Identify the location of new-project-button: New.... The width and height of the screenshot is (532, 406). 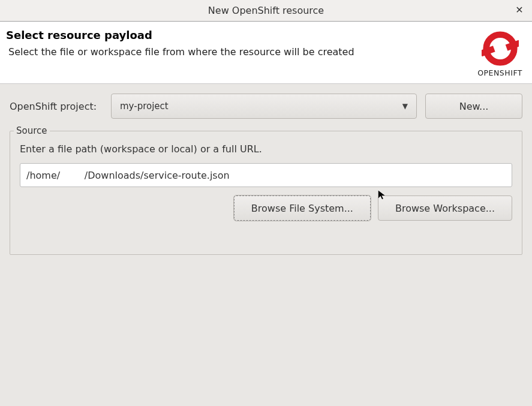
(474, 106).